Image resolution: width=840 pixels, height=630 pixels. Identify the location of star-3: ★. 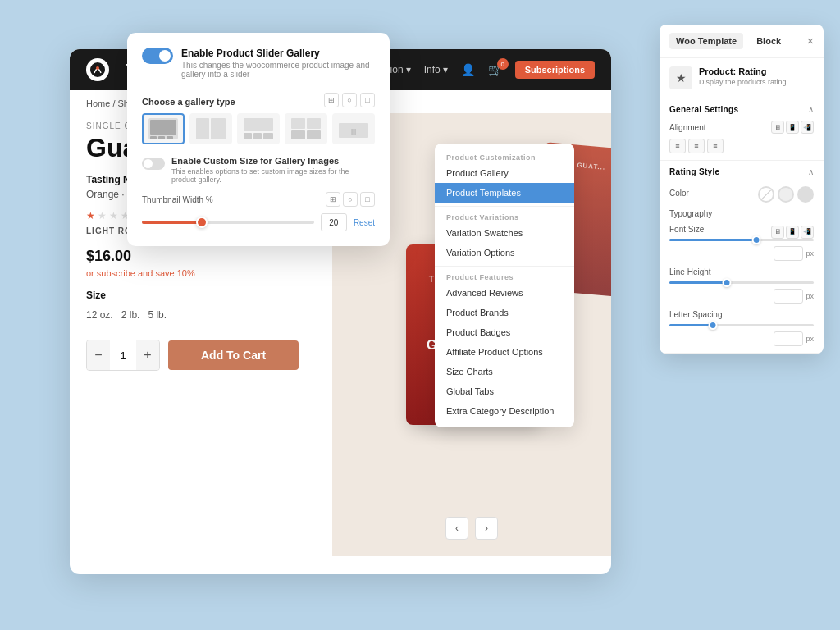
(113, 216).